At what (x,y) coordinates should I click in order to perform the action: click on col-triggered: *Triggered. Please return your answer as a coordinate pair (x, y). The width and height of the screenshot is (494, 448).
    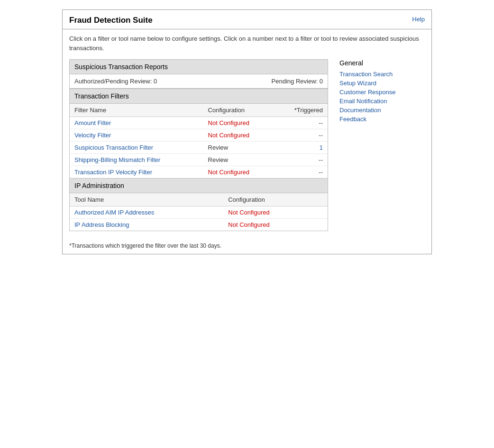
    Looking at the image, I should click on (301, 110).